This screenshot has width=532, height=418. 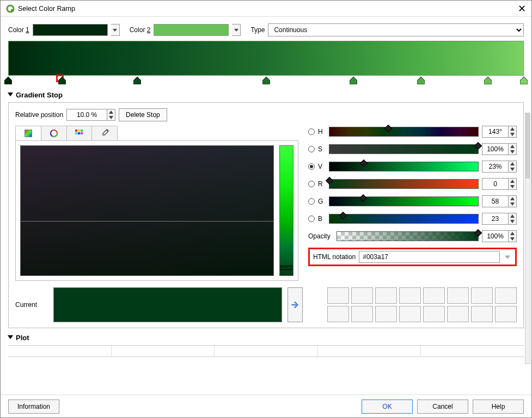 I want to click on slider-v, so click(x=404, y=167).